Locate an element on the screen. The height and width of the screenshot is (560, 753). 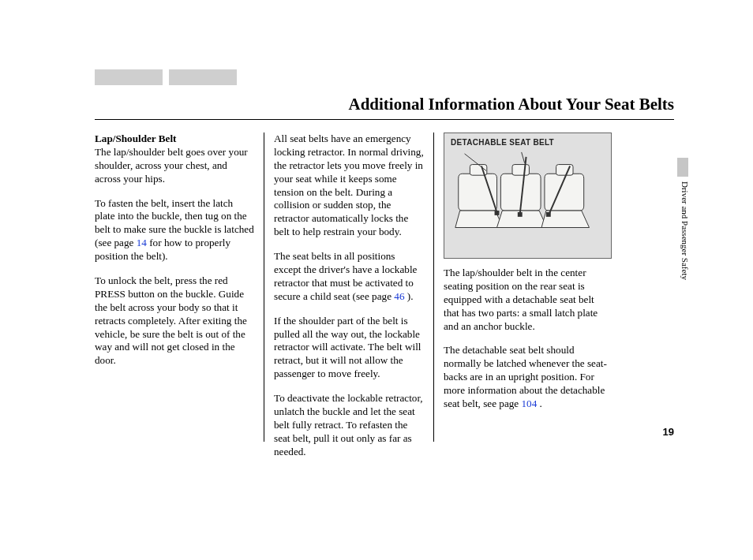
para-shoulder-pull: If the shoulder part of the belt is pull… is located at coordinates (349, 348).